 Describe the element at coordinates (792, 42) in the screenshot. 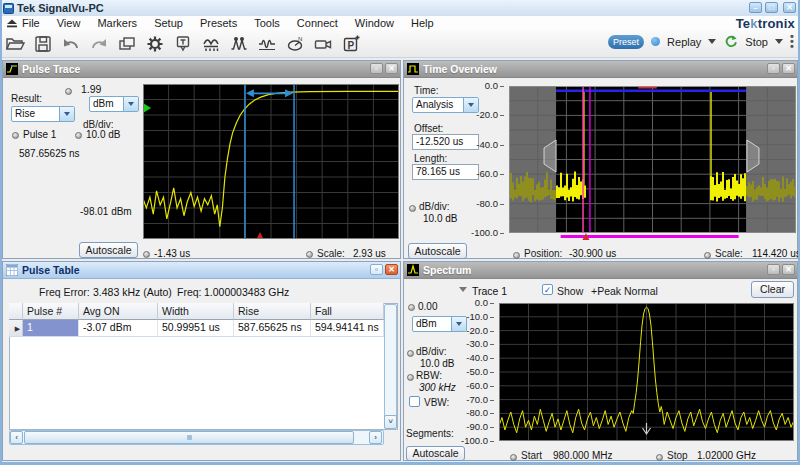

I see `more-options-icon: •••` at that location.